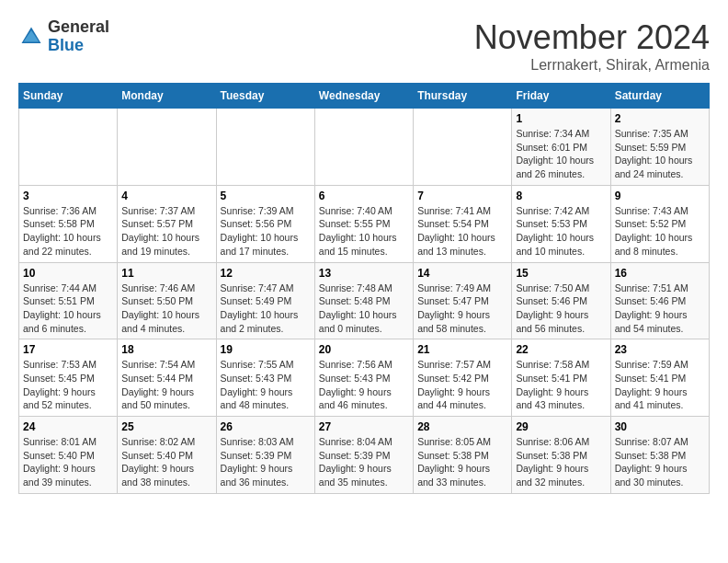 This screenshot has height=563, width=728. Describe the element at coordinates (561, 119) in the screenshot. I see `day-number: 1` at that location.